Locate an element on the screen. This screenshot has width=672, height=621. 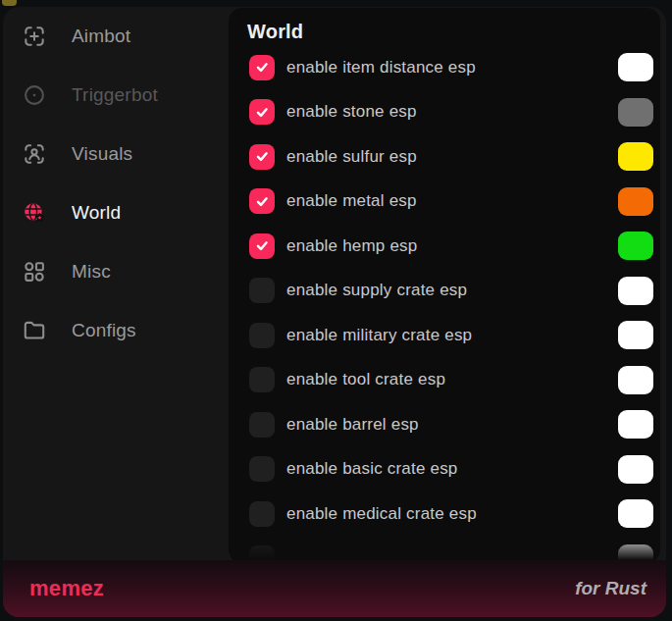
esp-row: enable hemp esp is located at coordinates (444, 246).